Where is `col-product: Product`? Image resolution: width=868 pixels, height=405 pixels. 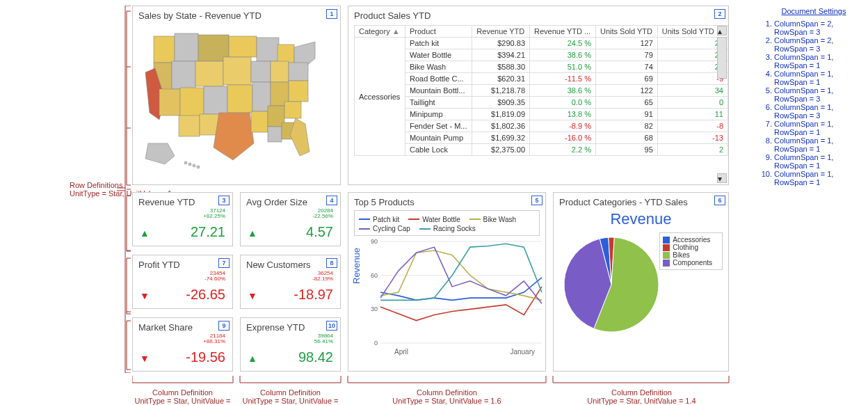
col-product: Product is located at coordinates (438, 32).